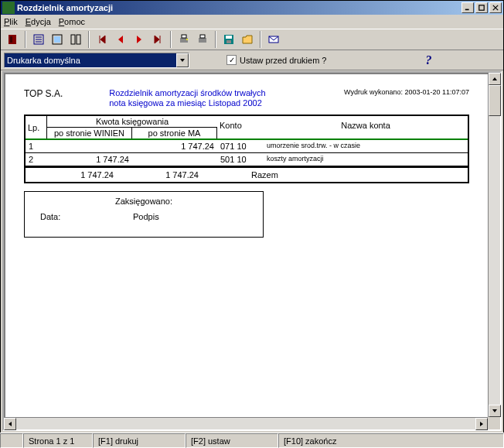 This screenshot has height=448, width=504. I want to click on save-button, so click(229, 39).